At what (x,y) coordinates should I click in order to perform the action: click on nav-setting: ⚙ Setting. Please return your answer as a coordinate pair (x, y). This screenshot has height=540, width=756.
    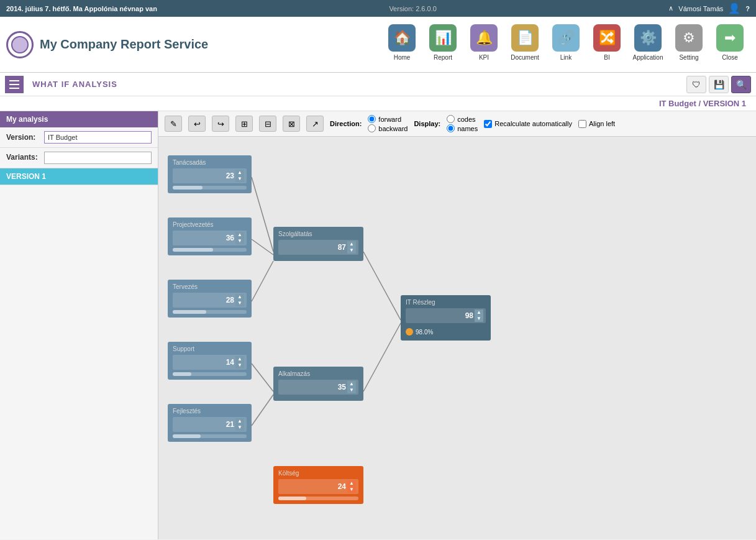
    Looking at the image, I should click on (689, 42).